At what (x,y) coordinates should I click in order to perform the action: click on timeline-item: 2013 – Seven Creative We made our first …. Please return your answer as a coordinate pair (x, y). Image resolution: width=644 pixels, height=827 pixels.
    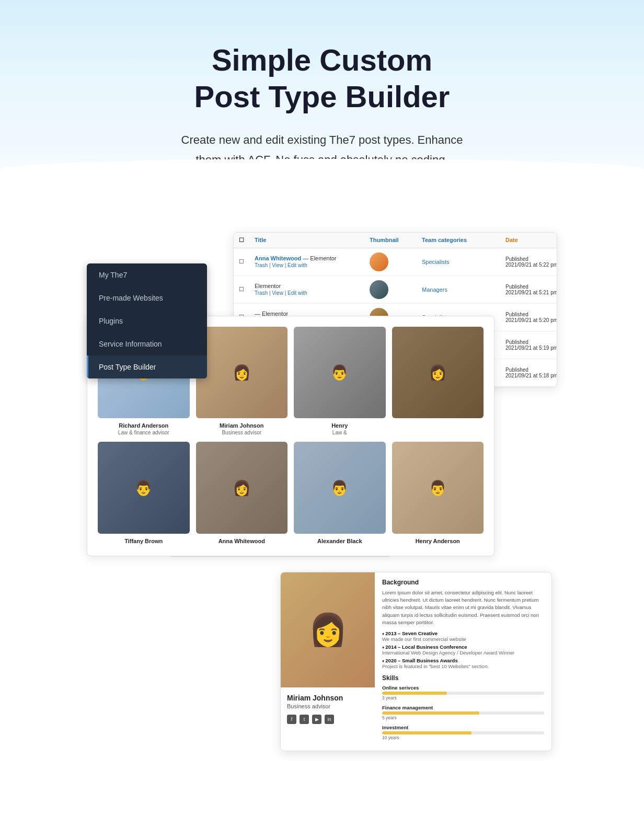
    Looking at the image, I should click on (463, 636).